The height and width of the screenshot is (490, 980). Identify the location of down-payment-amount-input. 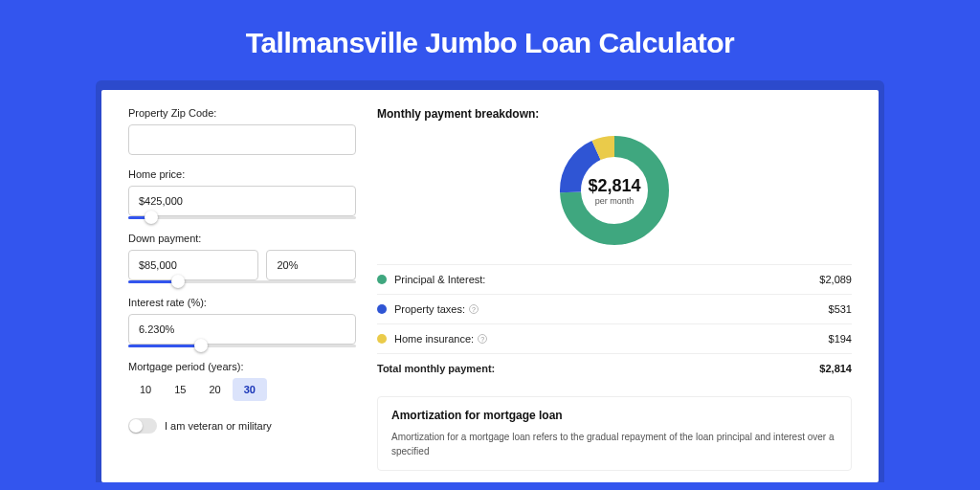
(193, 265).